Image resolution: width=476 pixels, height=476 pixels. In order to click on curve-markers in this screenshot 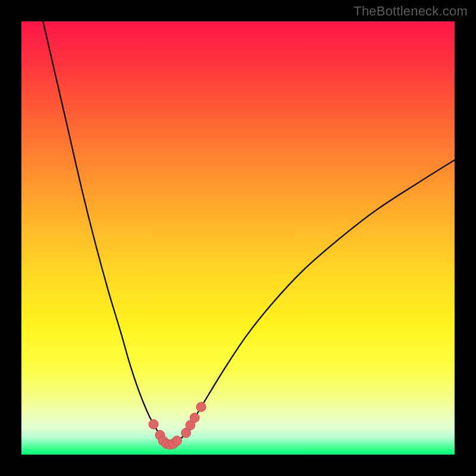, I will do `click(177, 426)`.